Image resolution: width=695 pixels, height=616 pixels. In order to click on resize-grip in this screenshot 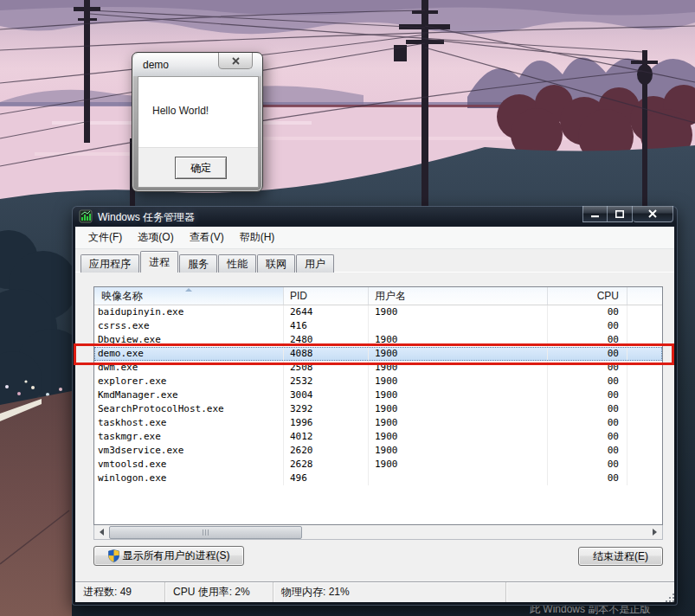, I will do `click(670, 598)`.